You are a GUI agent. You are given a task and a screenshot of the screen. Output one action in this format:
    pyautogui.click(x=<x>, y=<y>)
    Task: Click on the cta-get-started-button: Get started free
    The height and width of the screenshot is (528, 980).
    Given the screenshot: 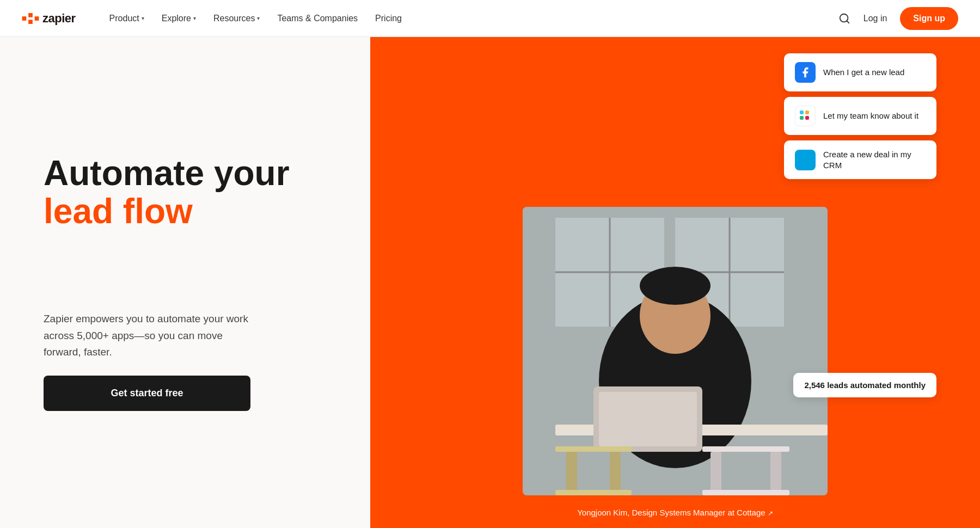 What is the action you would take?
    pyautogui.click(x=147, y=393)
    